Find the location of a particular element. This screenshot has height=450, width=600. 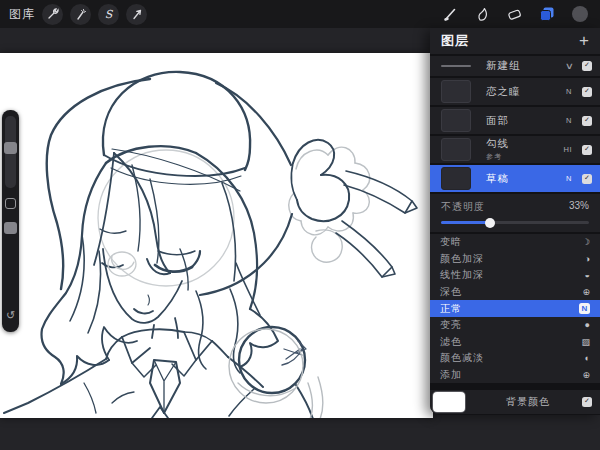

layer-row: 勾线 参考 HI is located at coordinates (515, 150).